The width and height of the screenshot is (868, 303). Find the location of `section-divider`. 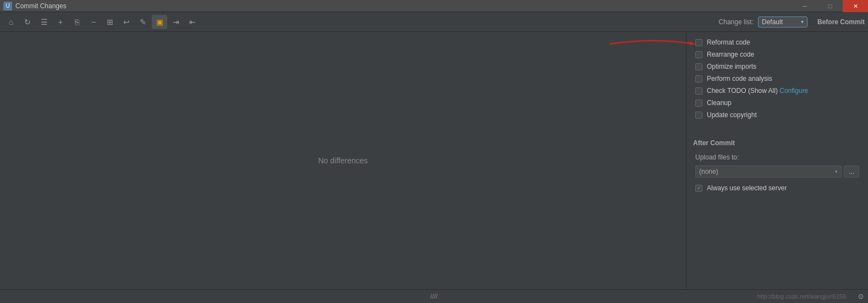

section-divider is located at coordinates (777, 124).